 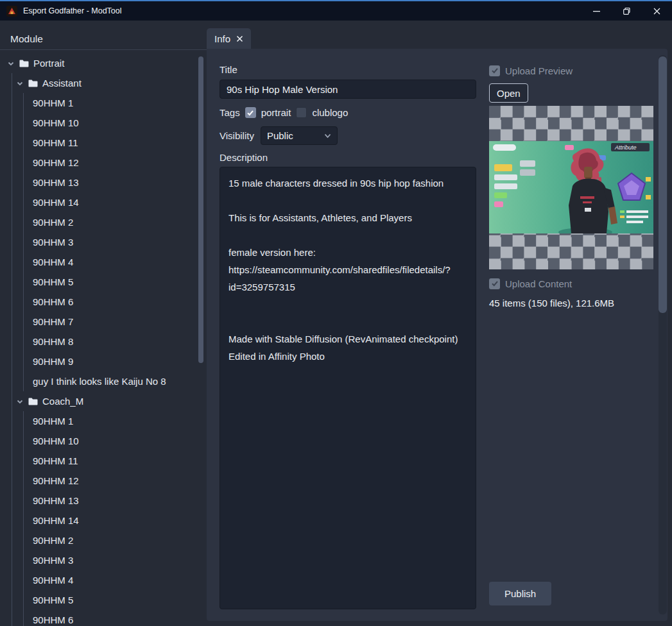 What do you see at coordinates (494, 71) in the screenshot?
I see `checkbox-upload-preview` at bounding box center [494, 71].